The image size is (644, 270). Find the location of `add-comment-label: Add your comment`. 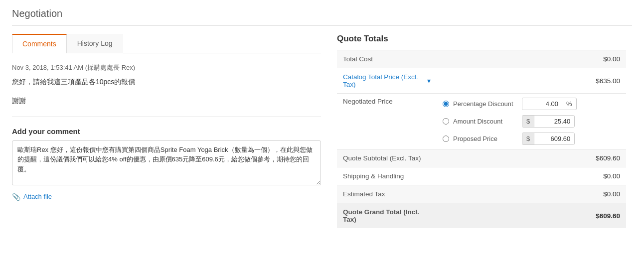

add-comment-label: Add your comment is located at coordinates (166, 132).